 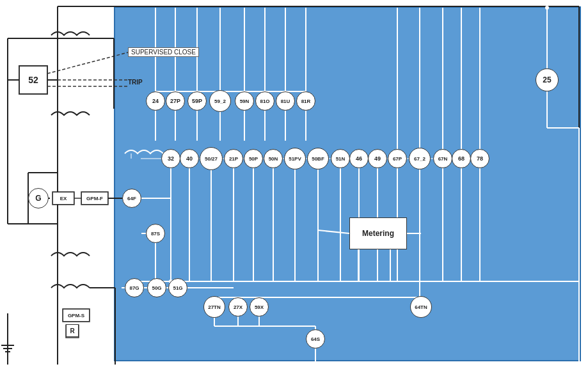 I want to click on circle-21p: 21P, so click(x=234, y=159).